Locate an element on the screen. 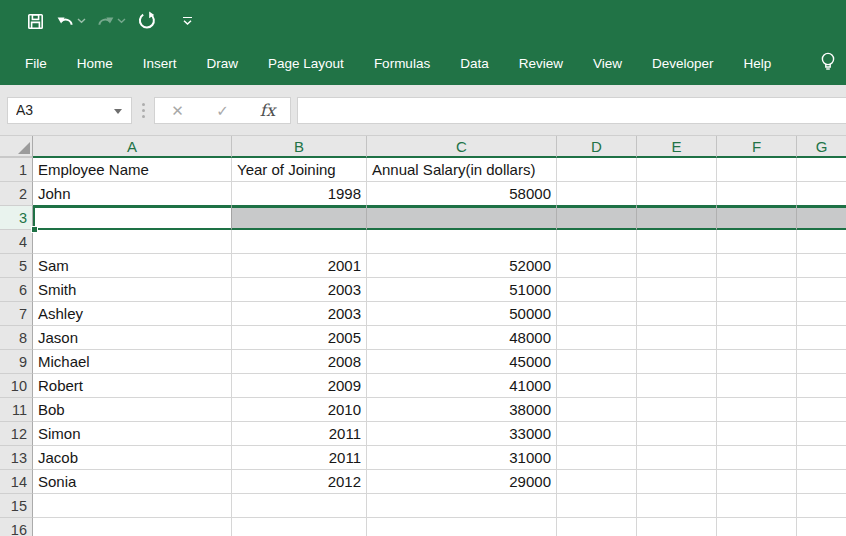 The height and width of the screenshot is (536, 846). cell-A4 is located at coordinates (132, 242).